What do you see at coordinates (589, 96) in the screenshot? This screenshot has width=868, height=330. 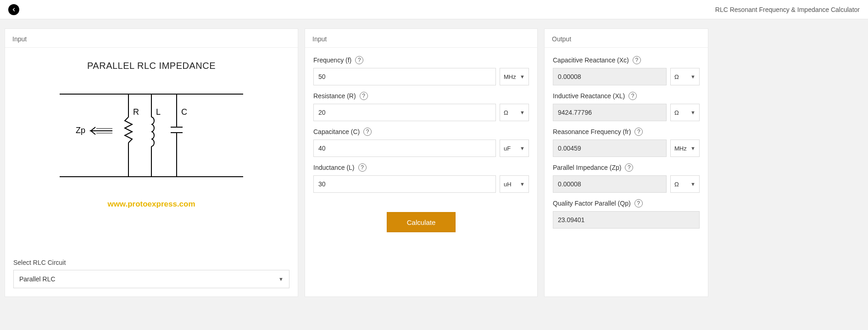 I see `label-xl: Inductive Reactance (XL)` at bounding box center [589, 96].